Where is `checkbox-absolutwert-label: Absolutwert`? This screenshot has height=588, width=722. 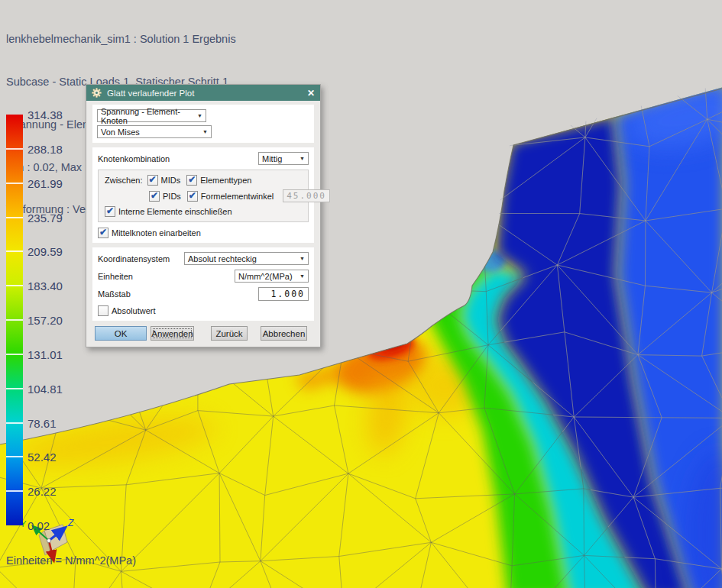
checkbox-absolutwert-label: Absolutwert is located at coordinates (133, 311).